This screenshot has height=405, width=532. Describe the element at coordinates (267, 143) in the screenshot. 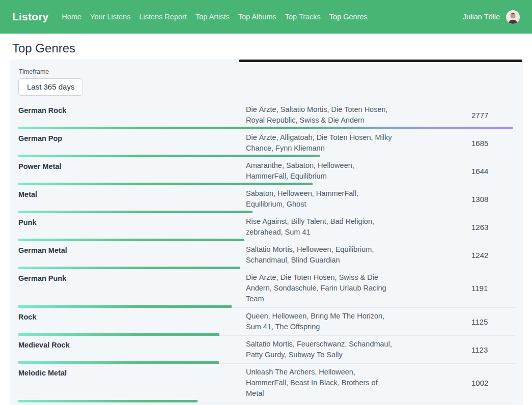

I see `genre-row: German Pop Die Ärzte, Alligatoah, Die To…` at that location.